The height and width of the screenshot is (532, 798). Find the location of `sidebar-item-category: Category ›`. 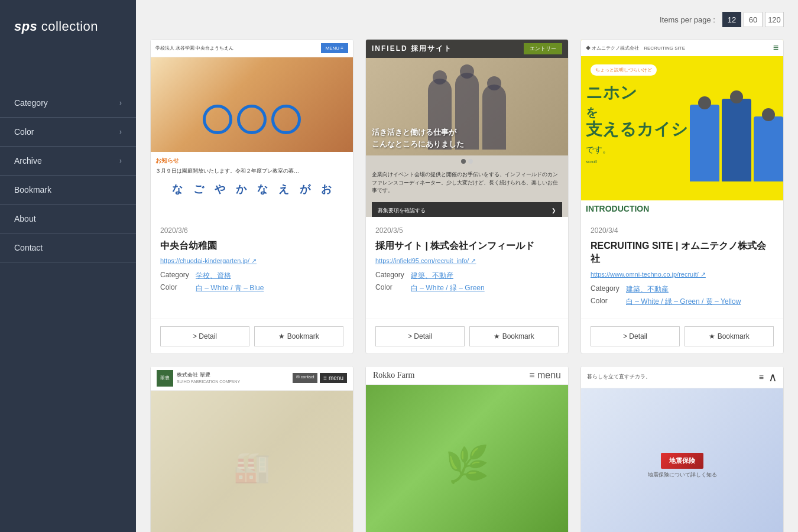

sidebar-item-category: Category › is located at coordinates (68, 103).